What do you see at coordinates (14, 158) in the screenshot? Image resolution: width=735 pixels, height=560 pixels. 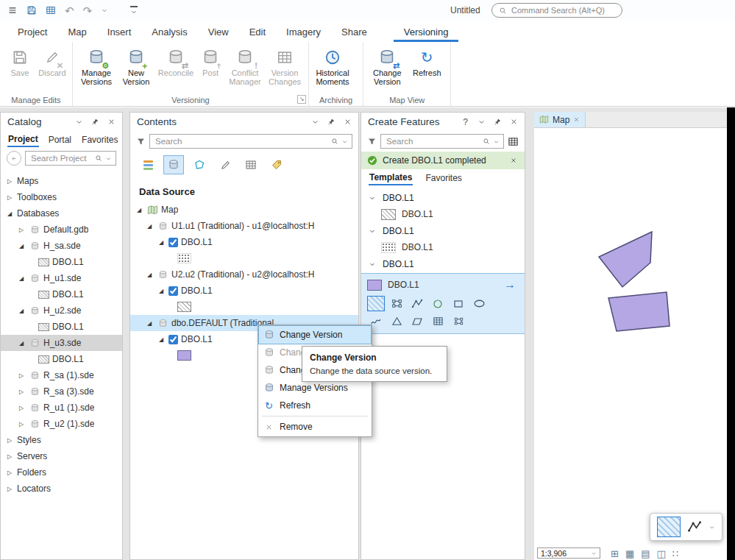 I see `back-icon` at bounding box center [14, 158].